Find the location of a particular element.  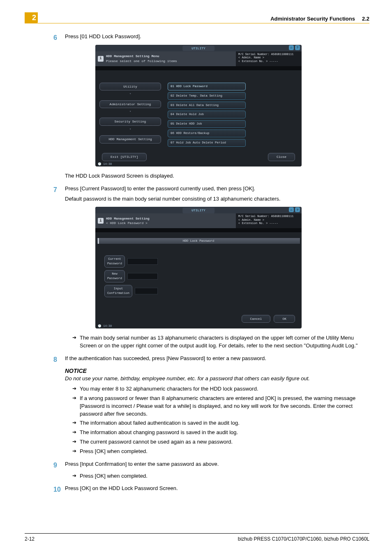

step-text: Press [Current Password] to enter the pa… is located at coordinates (216, 189).